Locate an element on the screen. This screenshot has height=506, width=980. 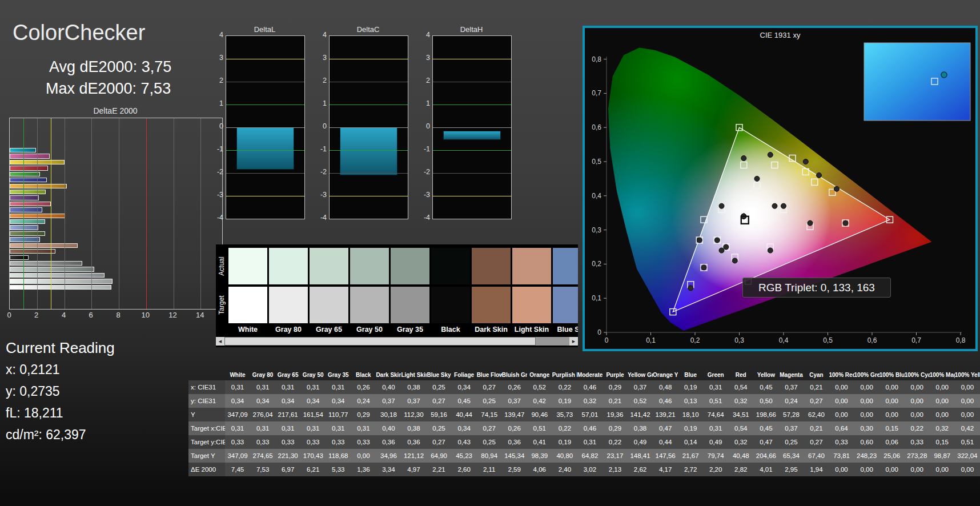
swatch-target-blue-sky is located at coordinates (565, 305).